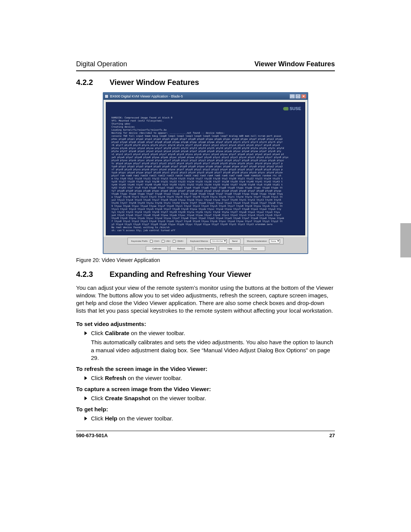  I want to click on terminal-line: e ttyqf ttyr0 ttyr1 ttyr2 ttyr3 ttyr4 tt…, so click(206, 197).